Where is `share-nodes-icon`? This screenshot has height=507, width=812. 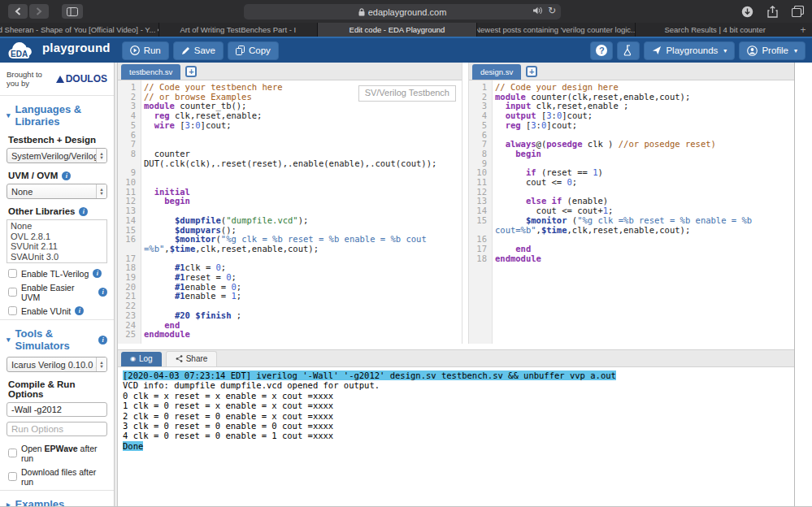 share-nodes-icon is located at coordinates (179, 359).